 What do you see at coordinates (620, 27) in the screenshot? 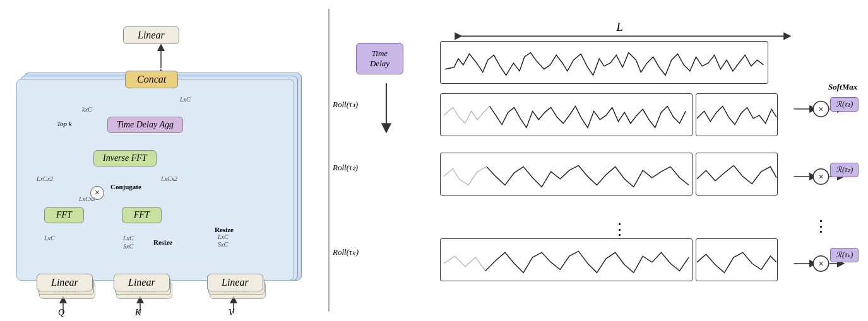
I see `svg-text: L` at bounding box center [620, 27].